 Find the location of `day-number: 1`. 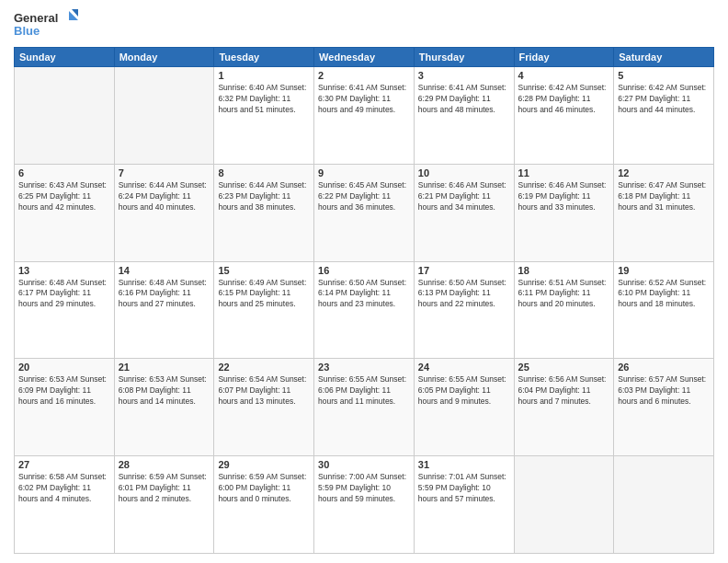

day-number: 1 is located at coordinates (264, 75).